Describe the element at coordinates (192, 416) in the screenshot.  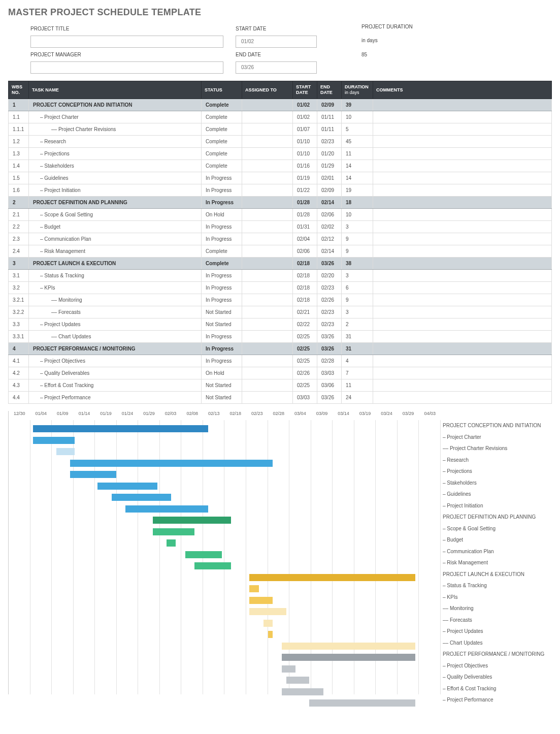
I see `gantt-tick: 02/08` at that location.